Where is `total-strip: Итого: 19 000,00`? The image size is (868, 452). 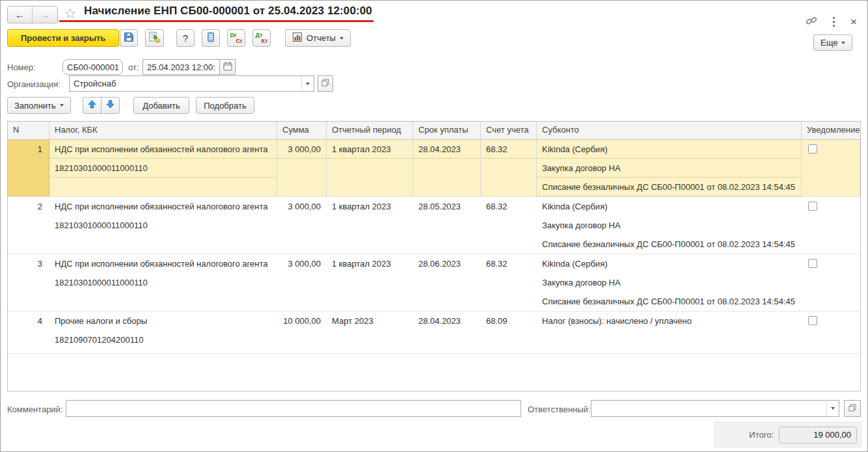 total-strip: Итого: 19 000,00 is located at coordinates (788, 434).